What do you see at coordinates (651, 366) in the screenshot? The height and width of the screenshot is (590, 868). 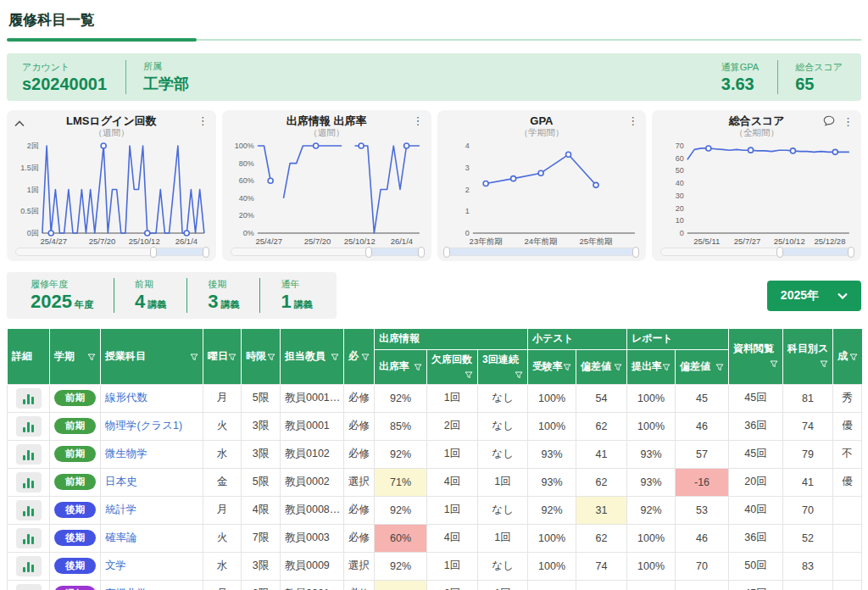 I see `col-report-rate: 提出率` at bounding box center [651, 366].